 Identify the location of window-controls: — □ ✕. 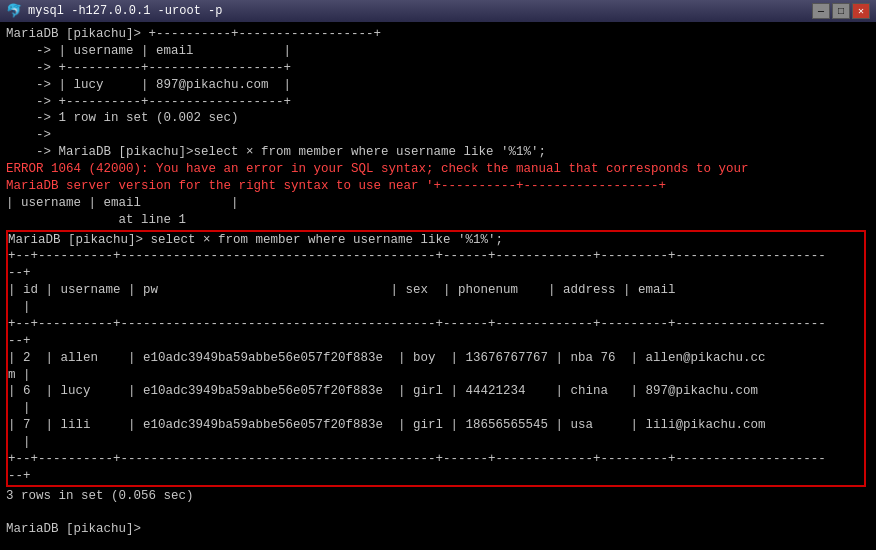
(841, 11).